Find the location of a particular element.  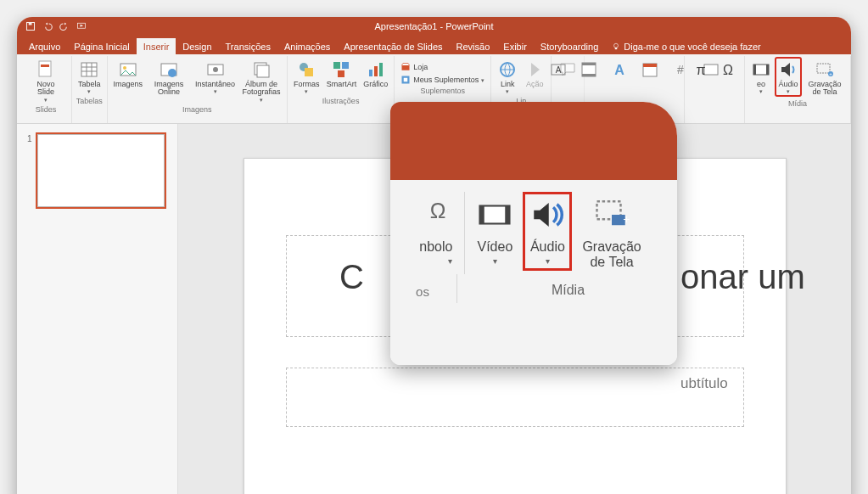

group-midia-label: Mídia is located at coordinates (798, 104).